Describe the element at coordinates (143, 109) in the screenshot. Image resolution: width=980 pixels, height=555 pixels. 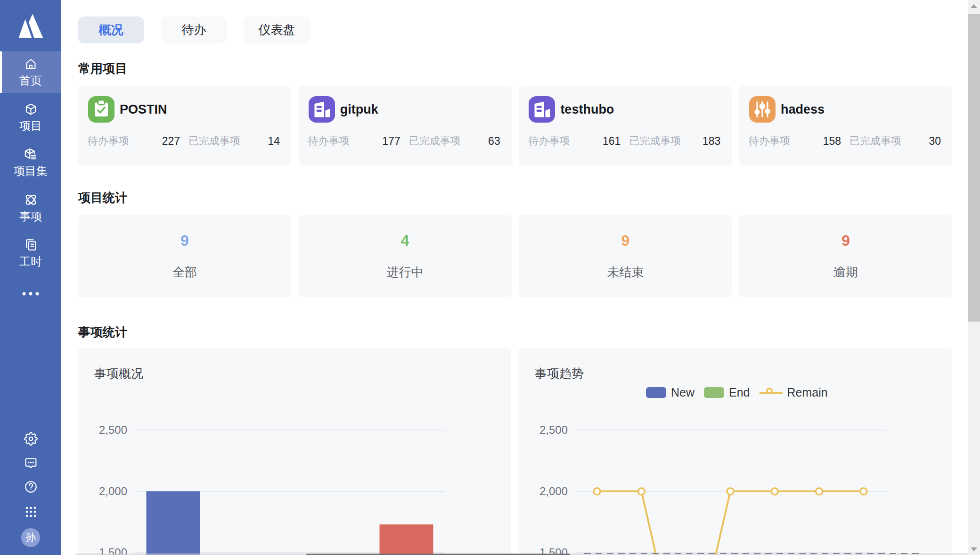
I see `project-name: POSTIN` at that location.